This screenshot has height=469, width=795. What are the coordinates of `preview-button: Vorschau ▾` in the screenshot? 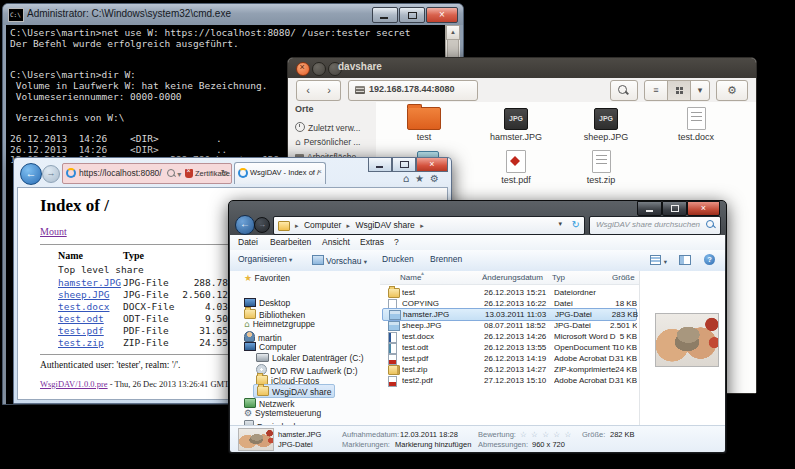 It's located at (340, 260).